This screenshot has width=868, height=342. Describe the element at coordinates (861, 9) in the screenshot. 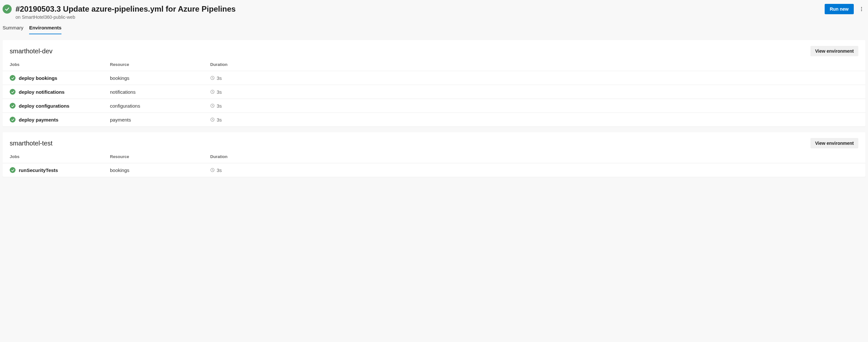

I see `more-options-button` at that location.